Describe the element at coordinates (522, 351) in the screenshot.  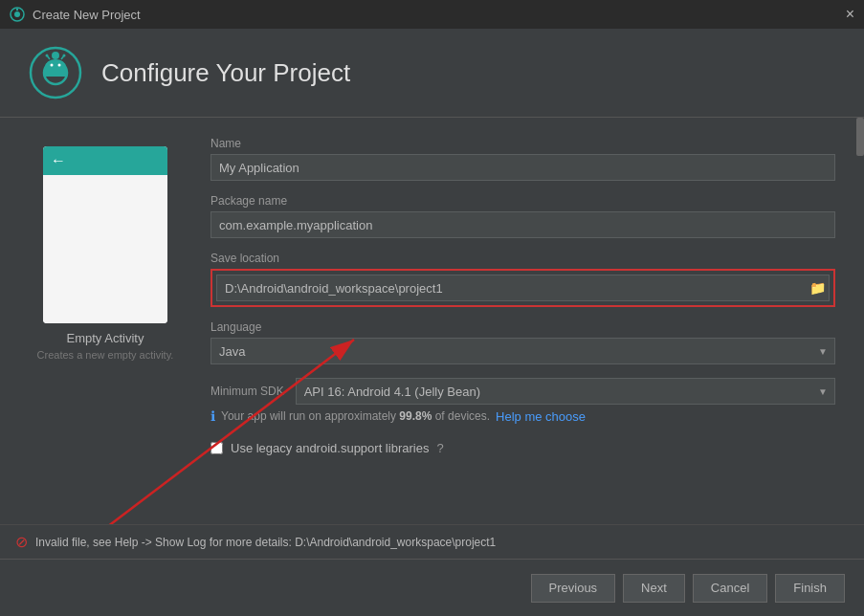
I see `language-select: Java Kotlin` at that location.